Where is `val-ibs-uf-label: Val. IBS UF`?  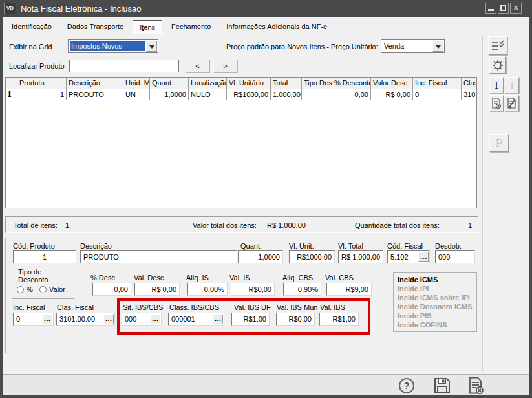 val-ibs-uf-label: Val. IBS UF is located at coordinates (252, 307).